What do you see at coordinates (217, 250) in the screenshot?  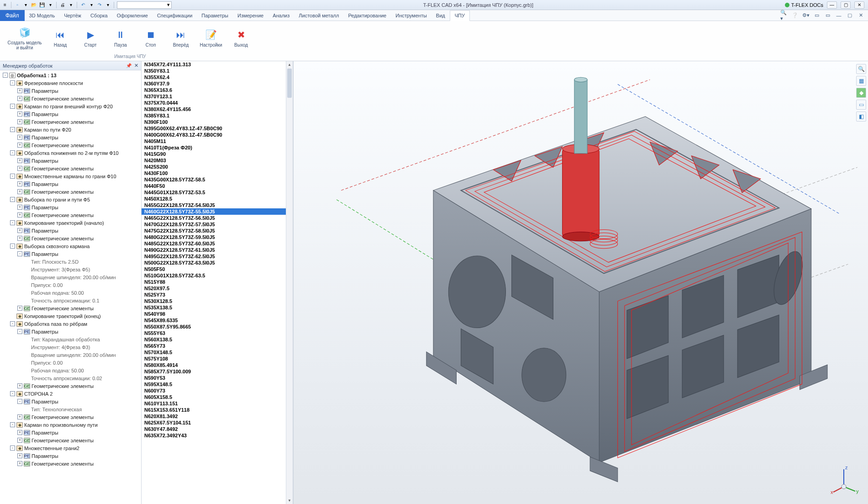 I see `gcode-line: N490G22X128.5Y73Z-61.5I0J5` at bounding box center [217, 250].